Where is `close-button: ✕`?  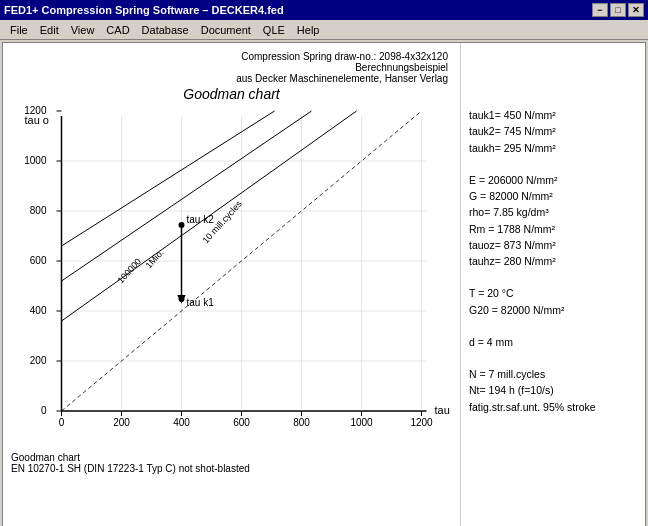
close-button: ✕ is located at coordinates (636, 10).